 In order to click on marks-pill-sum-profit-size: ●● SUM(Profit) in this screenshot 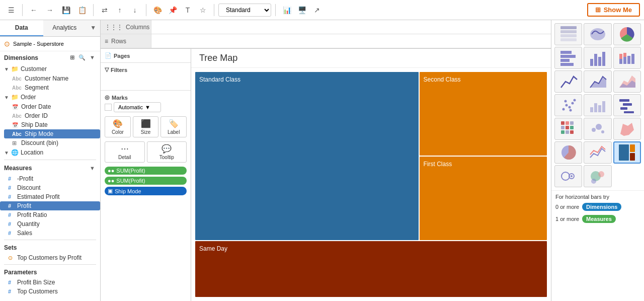, I will do `click(146, 181)`.